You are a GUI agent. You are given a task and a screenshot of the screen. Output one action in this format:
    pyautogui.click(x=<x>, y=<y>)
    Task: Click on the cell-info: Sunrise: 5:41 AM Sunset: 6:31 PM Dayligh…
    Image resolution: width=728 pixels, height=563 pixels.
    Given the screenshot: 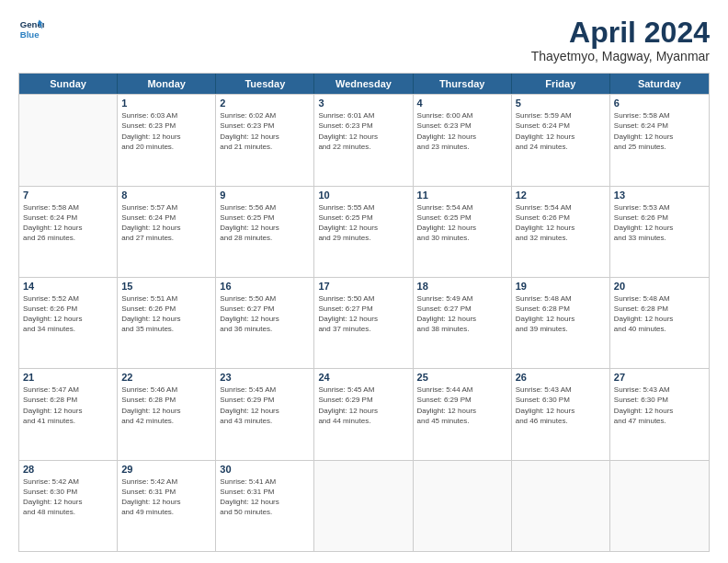 What is the action you would take?
    pyautogui.click(x=265, y=497)
    